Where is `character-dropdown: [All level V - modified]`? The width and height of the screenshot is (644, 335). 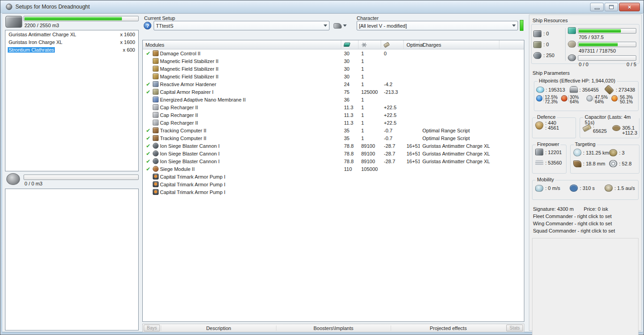 character-dropdown: [All level V - modified] is located at coordinates (437, 25).